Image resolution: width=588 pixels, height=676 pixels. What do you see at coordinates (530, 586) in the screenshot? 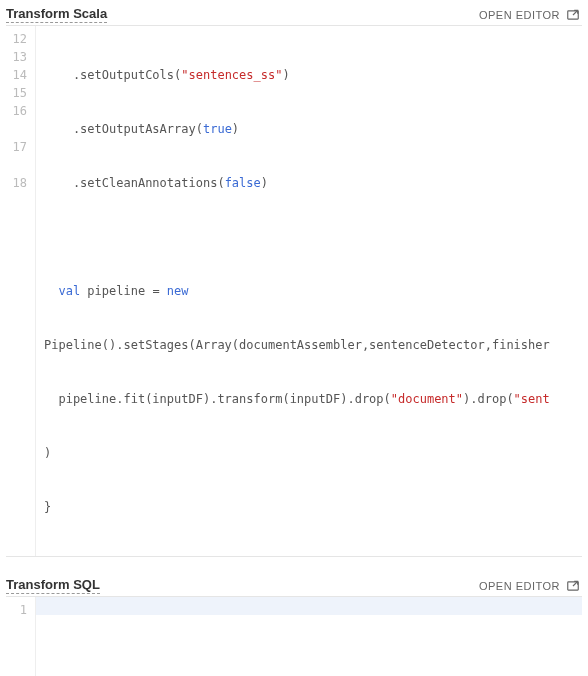
I see `open-editor-sql-button: OPEN EDITOR` at bounding box center [530, 586].